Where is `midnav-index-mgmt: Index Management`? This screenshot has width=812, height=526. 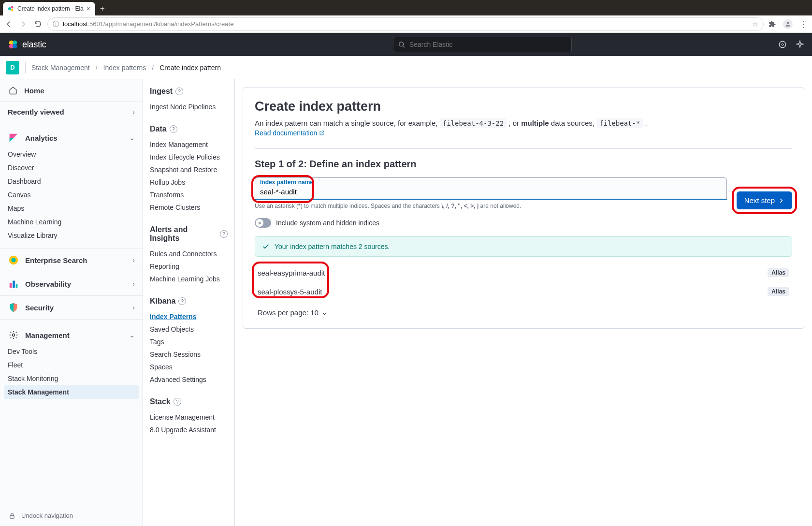
midnav-index-mgmt: Index Management is located at coordinates (188, 145).